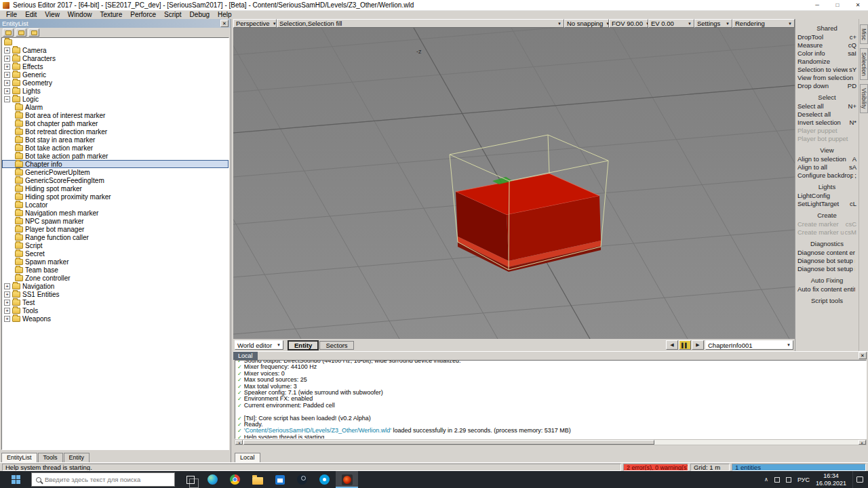  Describe the element at coordinates (225, 15) in the screenshot. I see `menu-help: Help` at that location.